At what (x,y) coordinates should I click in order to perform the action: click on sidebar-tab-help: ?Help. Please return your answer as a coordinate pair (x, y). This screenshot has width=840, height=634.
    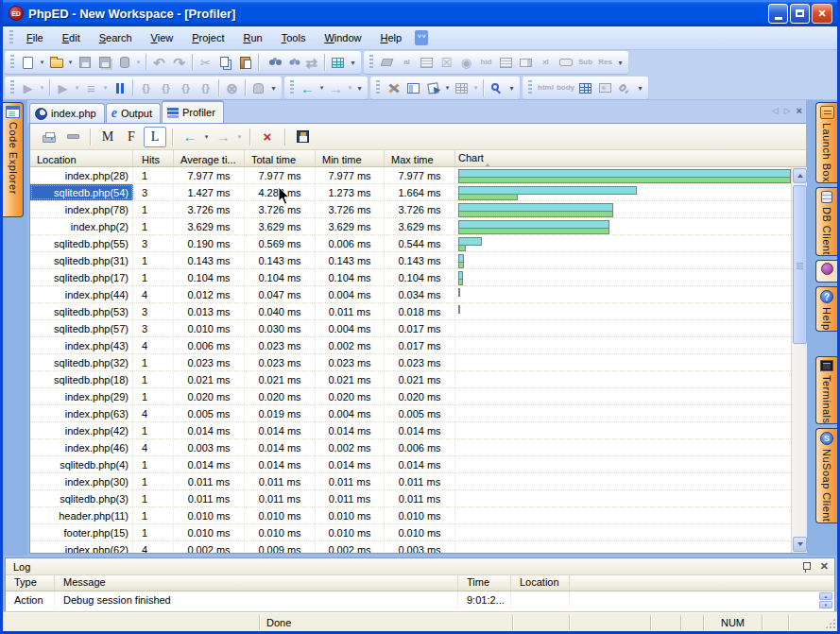
    Looking at the image, I should click on (826, 309).